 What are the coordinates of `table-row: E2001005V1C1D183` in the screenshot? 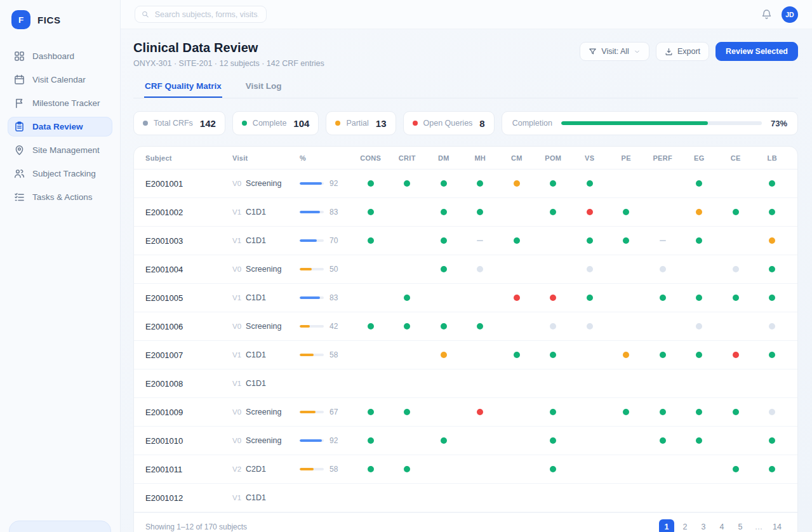 It's located at (466, 298).